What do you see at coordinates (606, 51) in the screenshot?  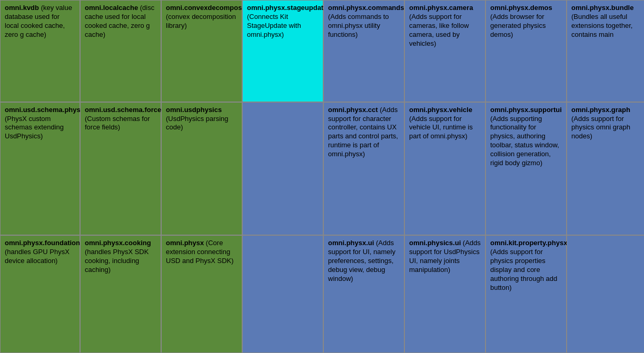 I see `cell-r1c8: omni.physx.bundle (Bundles all useful ex…` at bounding box center [606, 51].